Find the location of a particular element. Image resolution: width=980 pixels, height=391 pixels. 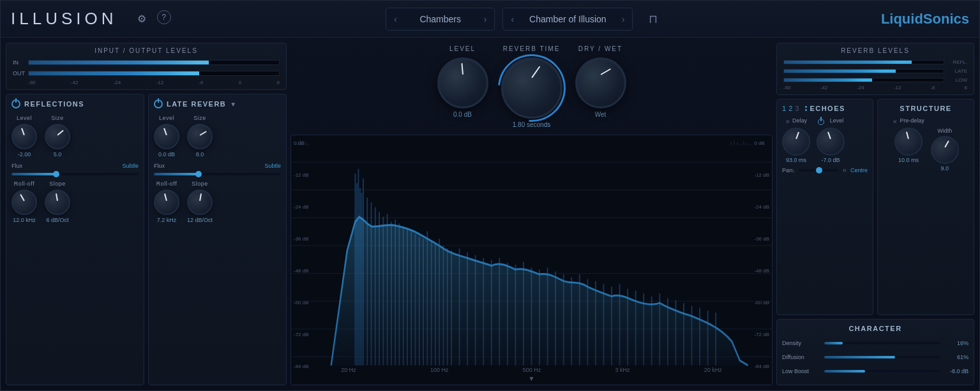

late-reverb-rolloff-label: Roll-off is located at coordinates (167, 184).